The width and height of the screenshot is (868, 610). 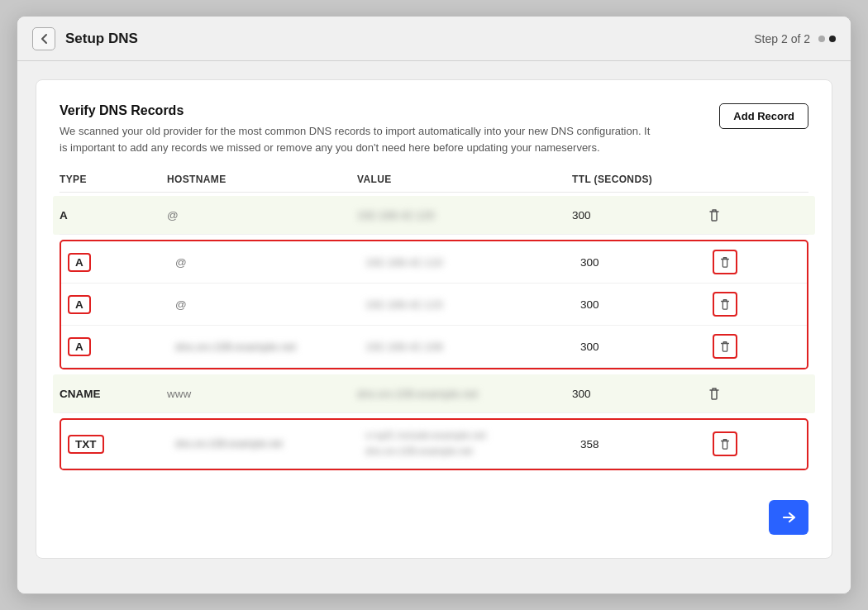 What do you see at coordinates (638, 179) in the screenshot?
I see `col-ttl: TTL (SECONDS)` at bounding box center [638, 179].